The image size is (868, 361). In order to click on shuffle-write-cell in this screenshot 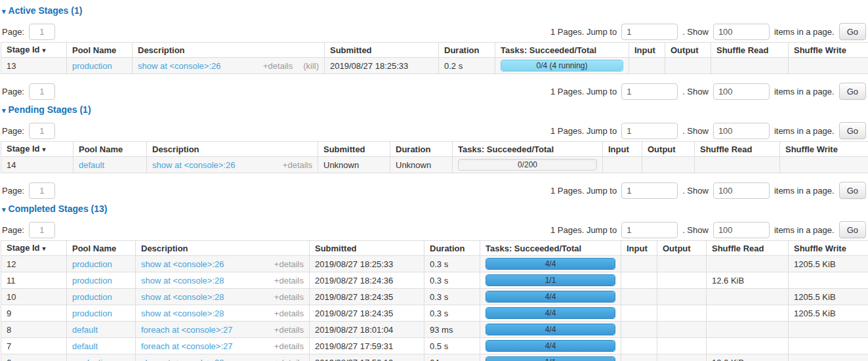, I will do `click(828, 358)`.